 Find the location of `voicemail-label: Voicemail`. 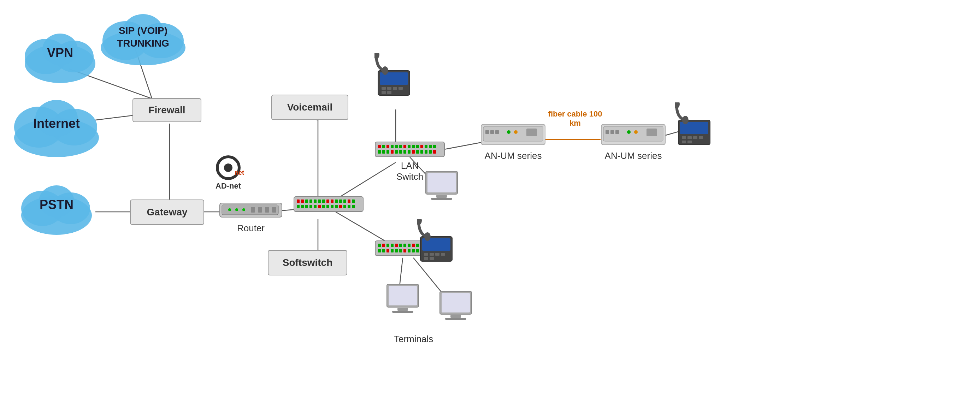

voicemail-label: Voicemail is located at coordinates (310, 107).